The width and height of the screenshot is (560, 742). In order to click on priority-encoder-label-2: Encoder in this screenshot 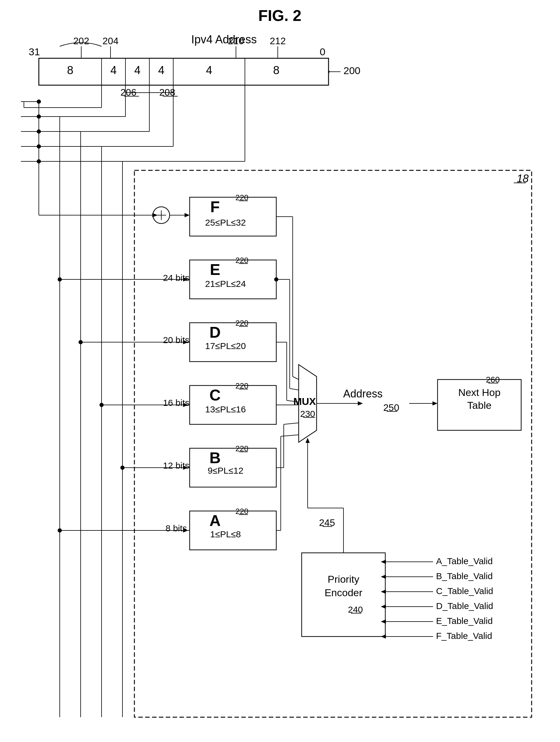, I will do `click(343, 592)`.